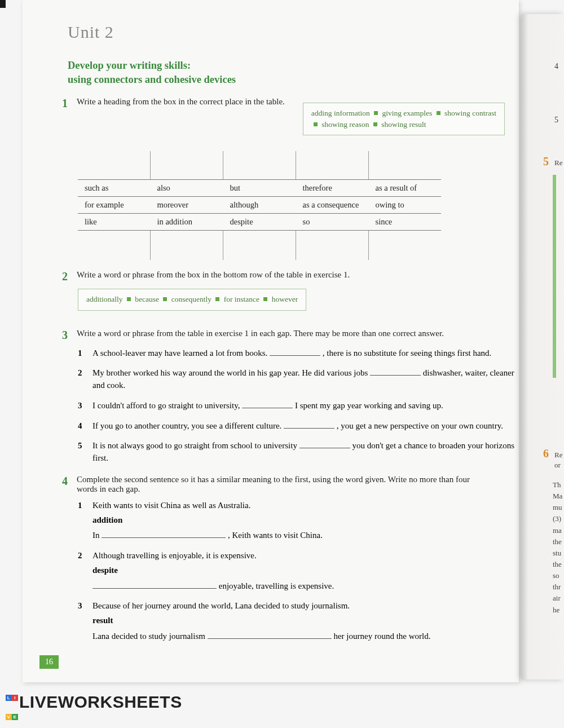 Image resolution: width=564 pixels, height=728 pixels. What do you see at coordinates (557, 508) in the screenshot?
I see `rp-line: mu` at bounding box center [557, 508].